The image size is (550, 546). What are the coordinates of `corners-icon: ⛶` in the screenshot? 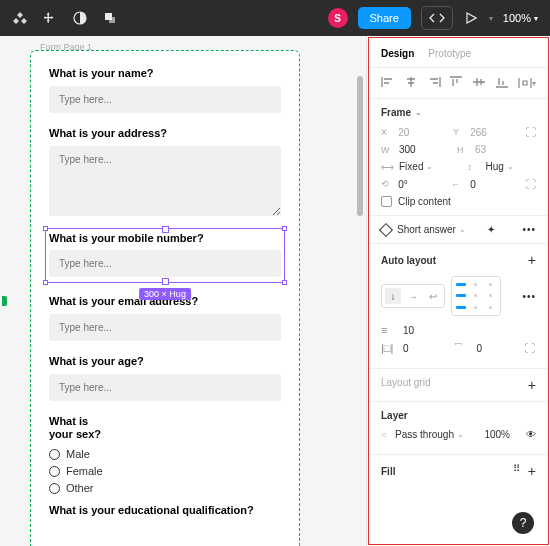 It's located at (530, 184).